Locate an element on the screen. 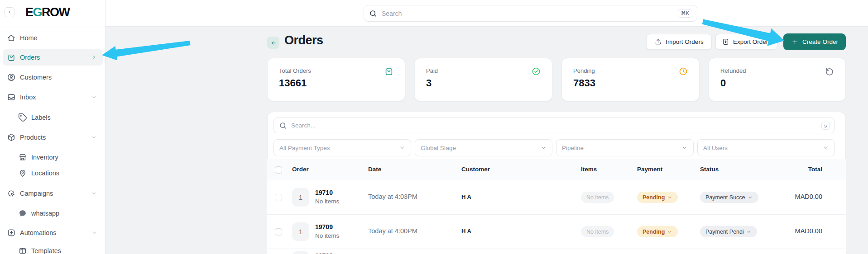  sidebar-item-home: Home is located at coordinates (53, 38).